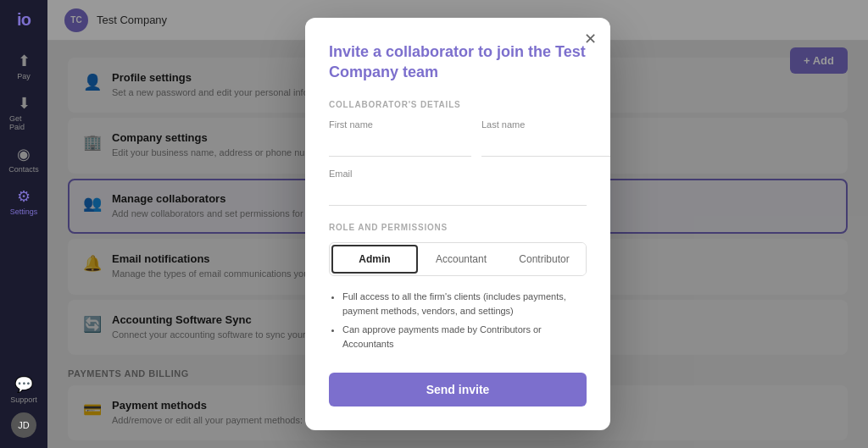  Describe the element at coordinates (24, 103) in the screenshot. I see `get-paid-icon: ⬇` at that location.